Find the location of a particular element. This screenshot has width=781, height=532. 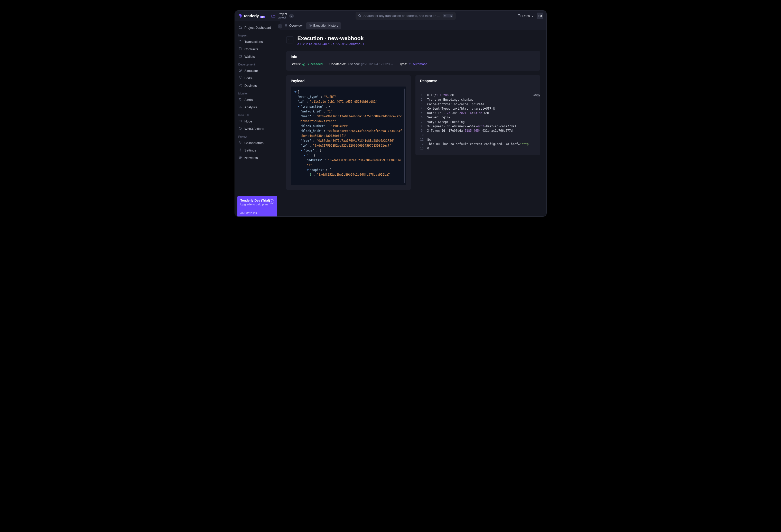

link-icon is located at coordinates (410, 64).